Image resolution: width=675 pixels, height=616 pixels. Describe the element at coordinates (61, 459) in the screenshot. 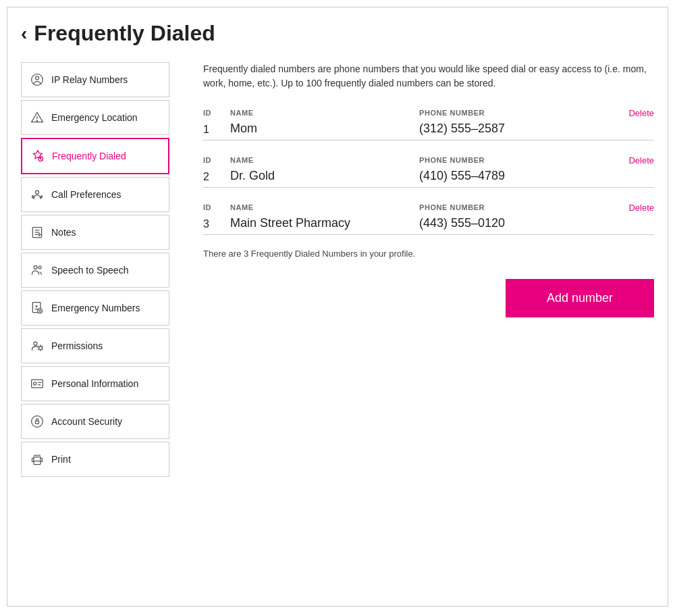

I see `sidebar-item-label: Print` at that location.